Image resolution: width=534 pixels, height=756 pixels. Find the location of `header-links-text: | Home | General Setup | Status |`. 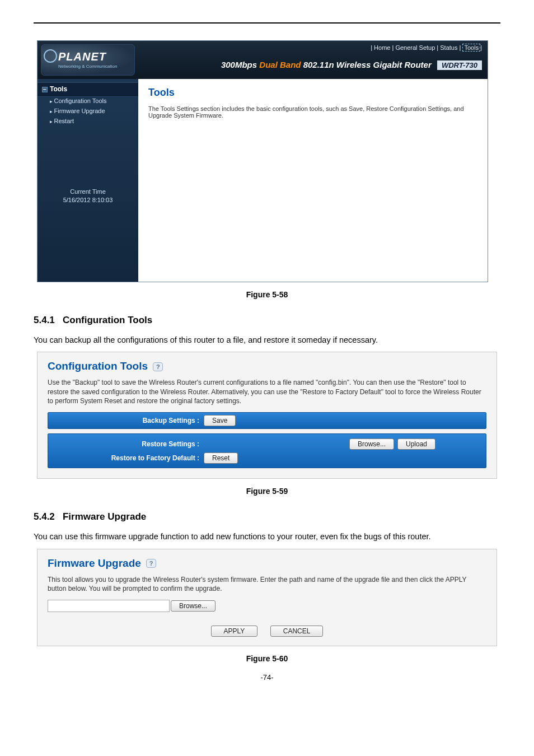

header-links-text: | Home | General Setup | Status | is located at coordinates (415, 48).